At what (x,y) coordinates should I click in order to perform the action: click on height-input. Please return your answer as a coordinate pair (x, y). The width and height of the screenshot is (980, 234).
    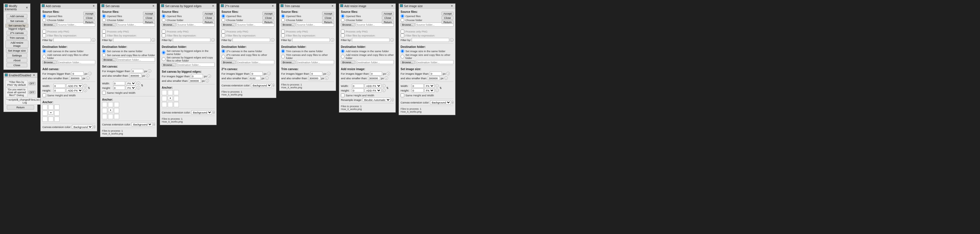
    Looking at the image, I should click on (418, 90).